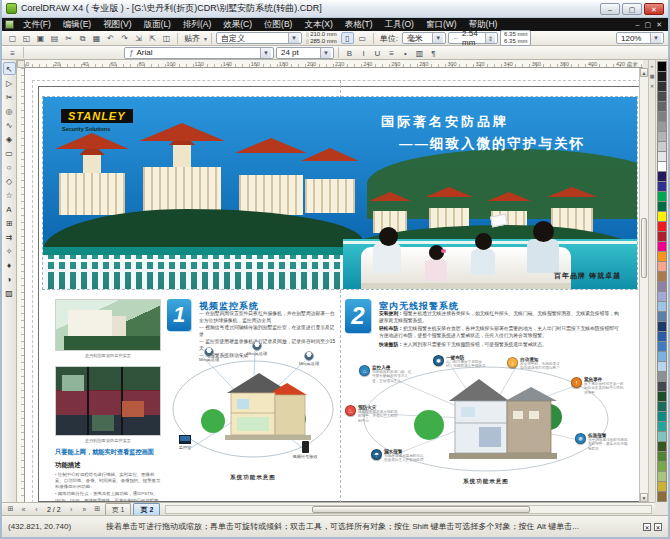 The image size is (670, 539). What do you see at coordinates (659, 25) in the screenshot?
I see `mdi-close-button: ✕` at bounding box center [659, 25].